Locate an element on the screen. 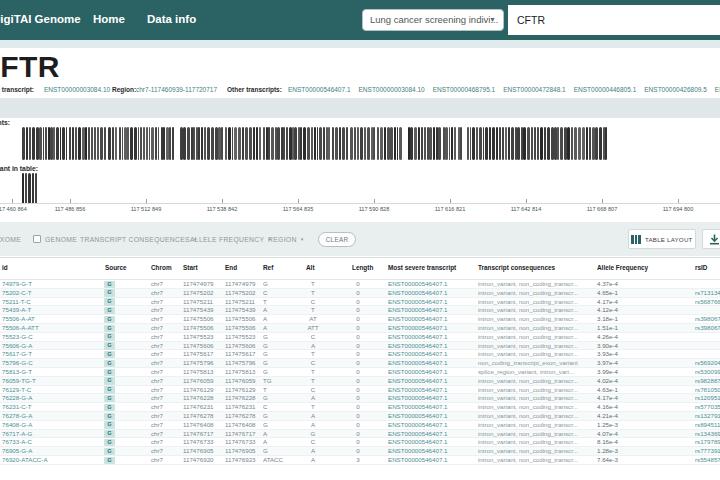 This screenshot has width=720, height=480. table-row: G75796-G-Cchr7117475796117475796GC0ENST0… is located at coordinates (360, 364).